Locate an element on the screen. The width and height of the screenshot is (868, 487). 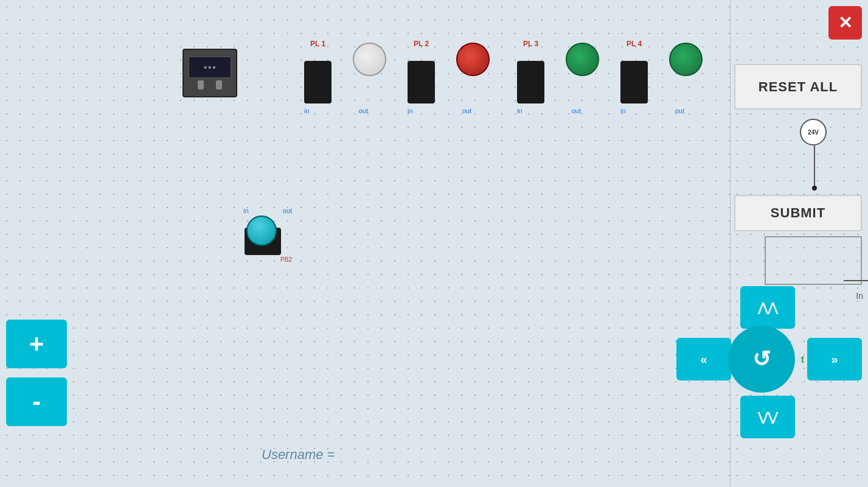
pl2-out: out is located at coordinates (467, 111).